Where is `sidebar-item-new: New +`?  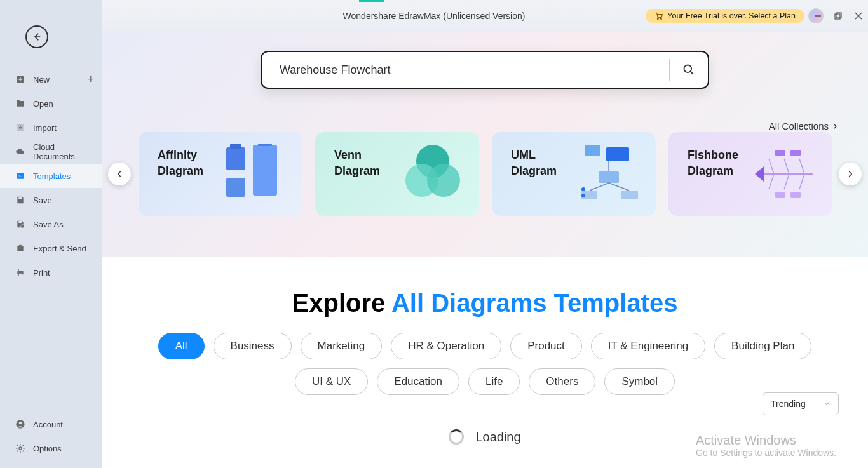 sidebar-item-new: New + is located at coordinates (51, 79).